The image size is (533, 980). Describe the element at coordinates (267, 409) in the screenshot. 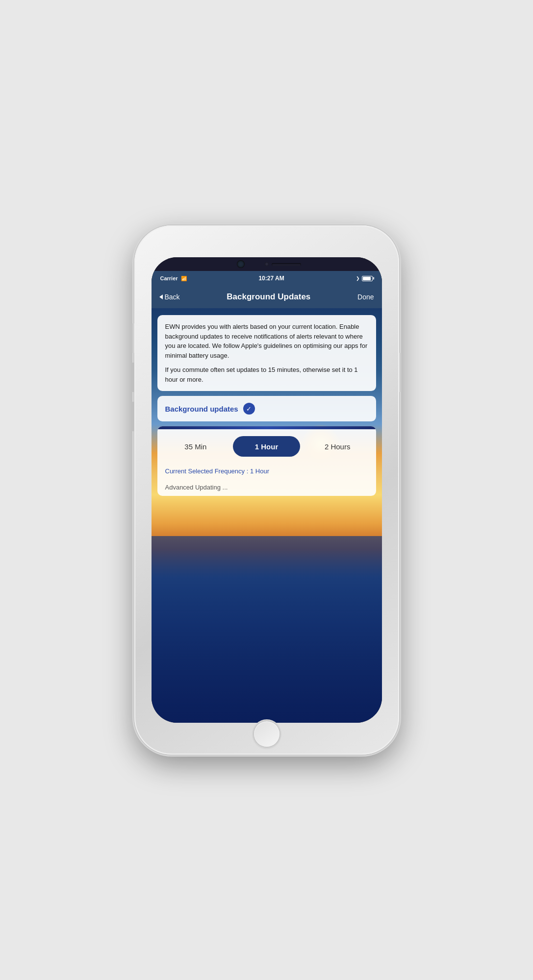

I see `toggle-card: Background updates ✓` at that location.